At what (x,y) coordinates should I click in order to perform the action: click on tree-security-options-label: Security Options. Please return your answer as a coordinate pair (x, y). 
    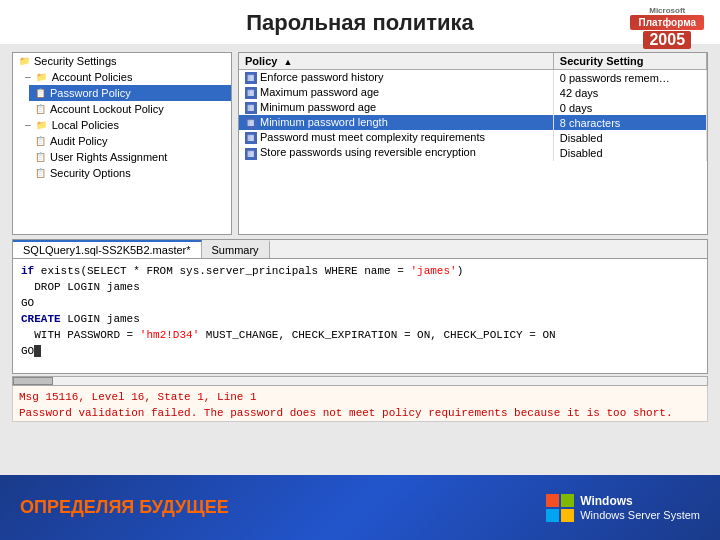
    Looking at the image, I should click on (90, 173).